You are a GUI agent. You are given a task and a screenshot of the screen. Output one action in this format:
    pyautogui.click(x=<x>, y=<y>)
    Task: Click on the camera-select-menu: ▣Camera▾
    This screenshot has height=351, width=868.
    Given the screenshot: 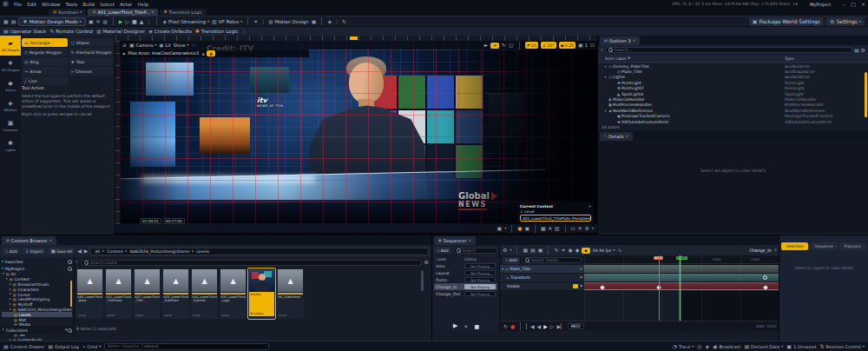 What is the action you would take?
    pyautogui.click(x=142, y=45)
    